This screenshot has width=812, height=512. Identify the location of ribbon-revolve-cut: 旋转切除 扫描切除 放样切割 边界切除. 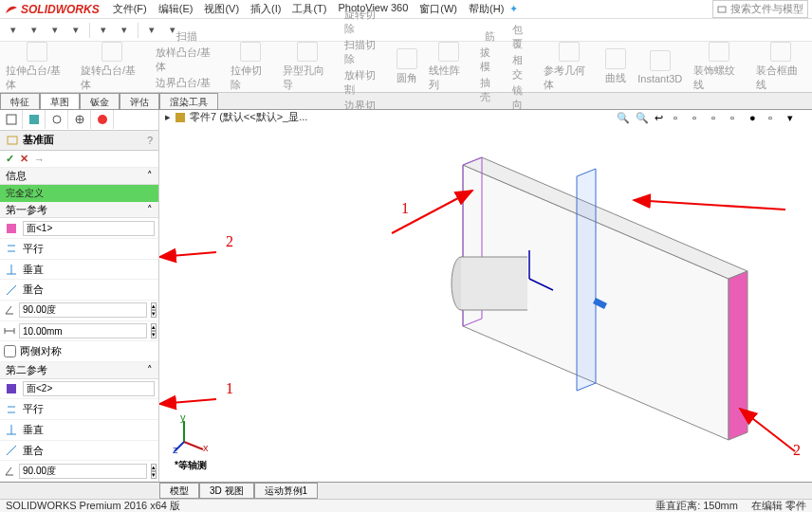
(364, 66).